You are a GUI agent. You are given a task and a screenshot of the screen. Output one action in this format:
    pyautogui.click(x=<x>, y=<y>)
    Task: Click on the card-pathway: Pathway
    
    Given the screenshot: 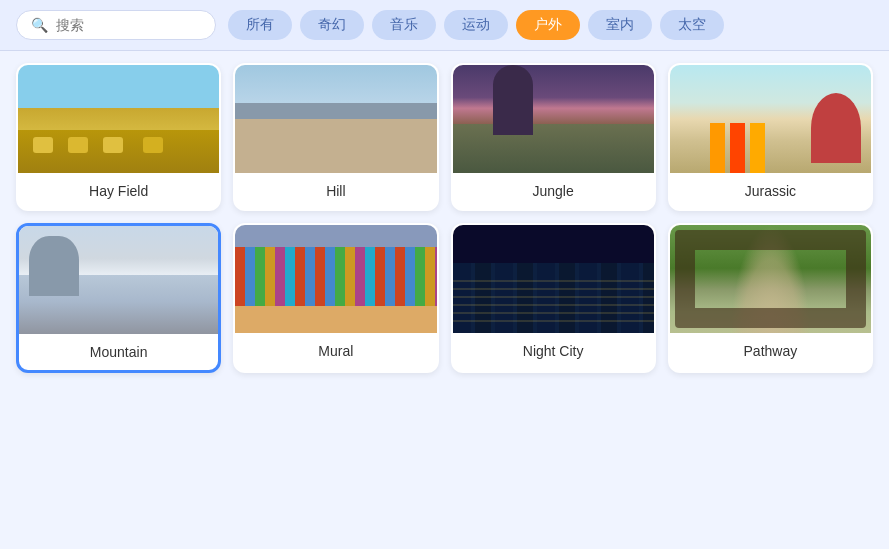 What is the action you would take?
    pyautogui.click(x=770, y=298)
    